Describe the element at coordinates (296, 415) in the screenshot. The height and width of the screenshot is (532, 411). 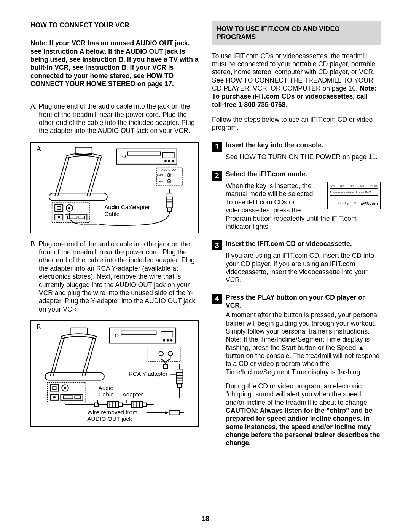
I see `step-4-p2: During the CD or video program, an elect…` at that location.